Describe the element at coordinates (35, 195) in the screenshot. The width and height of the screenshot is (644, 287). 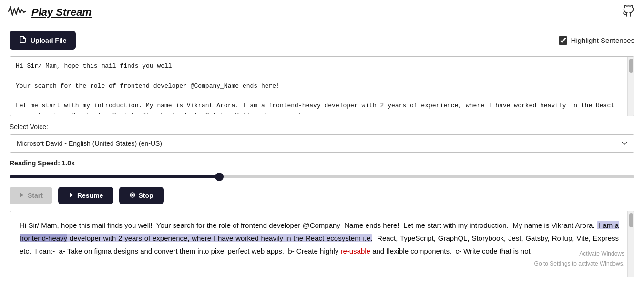
I see `start-label: Start` at that location.